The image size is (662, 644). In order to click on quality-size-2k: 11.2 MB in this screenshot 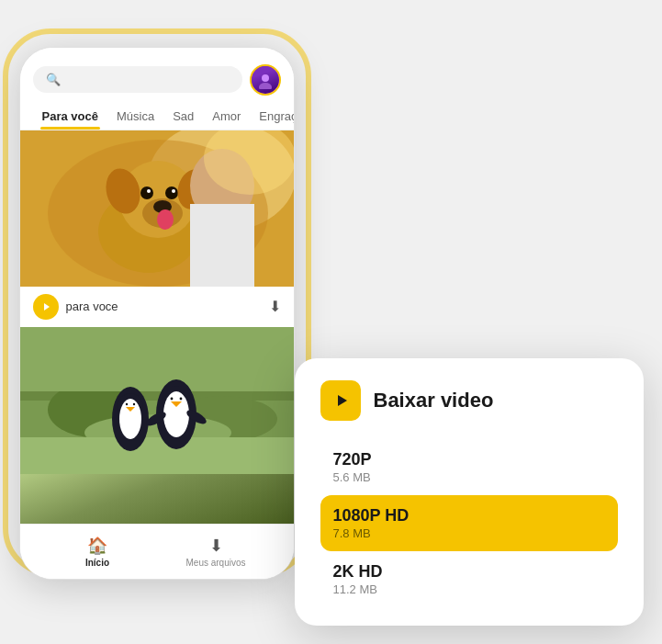, I will do `click(469, 590)`.